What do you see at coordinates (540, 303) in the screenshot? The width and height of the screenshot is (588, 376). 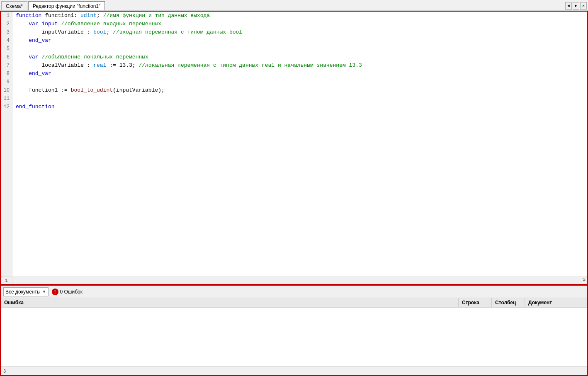 I see `col-doc-label: Документ` at bounding box center [540, 303].